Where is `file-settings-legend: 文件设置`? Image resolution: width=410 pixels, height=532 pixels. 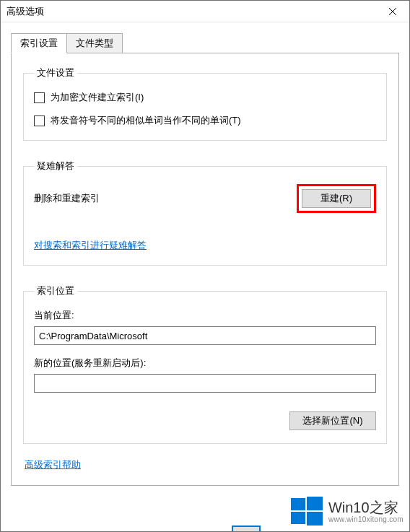 file-settings-legend: 文件设置 is located at coordinates (56, 73).